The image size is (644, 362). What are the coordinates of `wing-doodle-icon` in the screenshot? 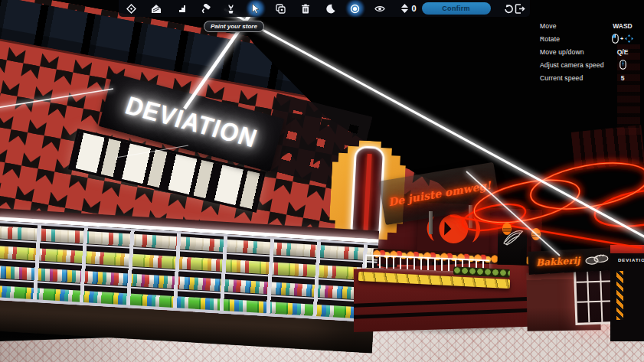 It's located at (513, 245).